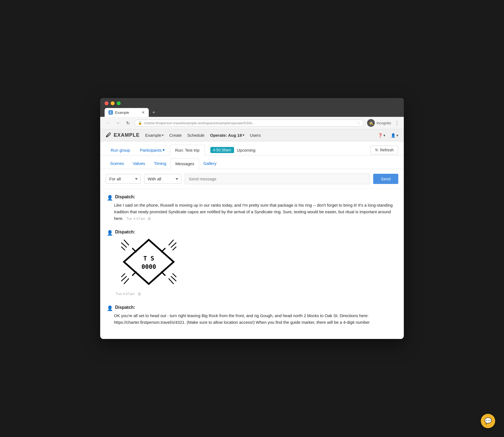 This screenshot has width=504, height=437. What do you see at coordinates (252, 149) in the screenshot?
I see `top-tabs: Run group Participants ▾ Run: Test trip …` at bounding box center [252, 149].